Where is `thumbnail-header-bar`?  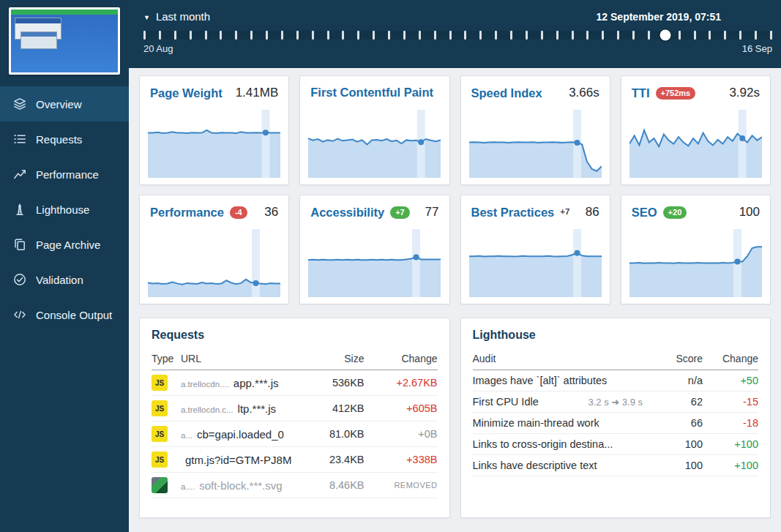 thumbnail-header-bar is located at coordinates (64, 12).